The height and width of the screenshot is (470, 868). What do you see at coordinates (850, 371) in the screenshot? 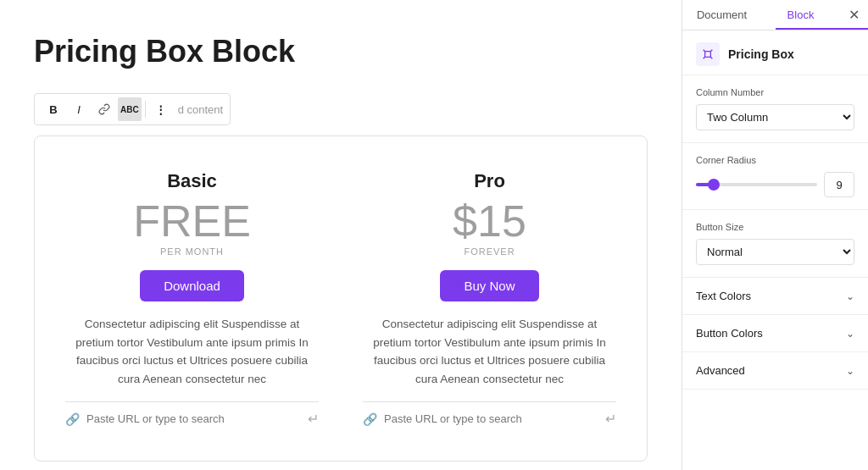
I see `advanced-chevron-icon: ⌄` at bounding box center [850, 371].